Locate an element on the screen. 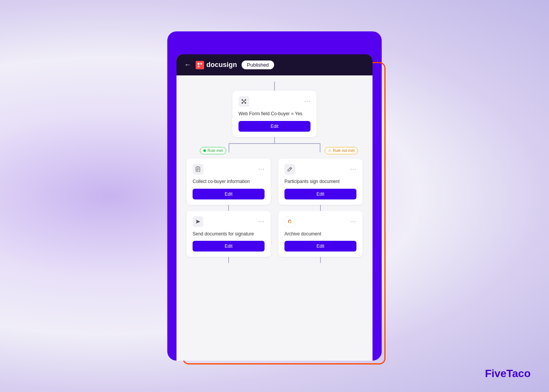  archive-menu: ··· is located at coordinates (353, 222).